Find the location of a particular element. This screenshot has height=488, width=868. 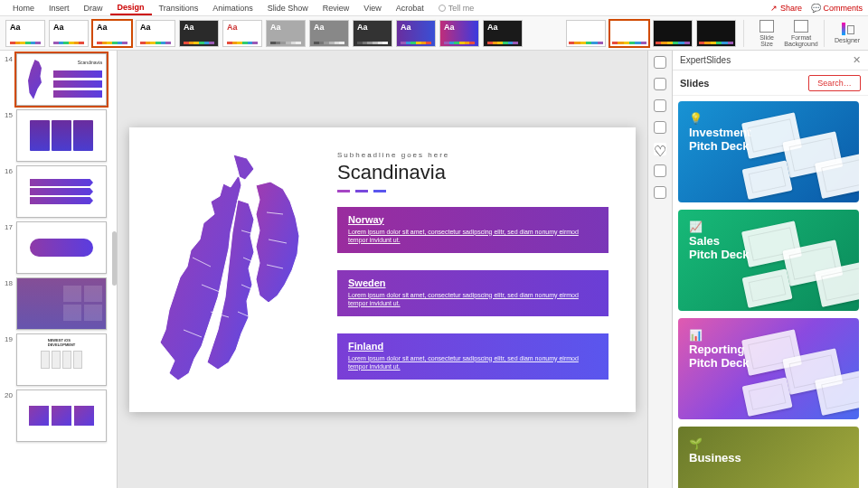

thumbnail-14: Scandinavia is located at coordinates (61, 80).